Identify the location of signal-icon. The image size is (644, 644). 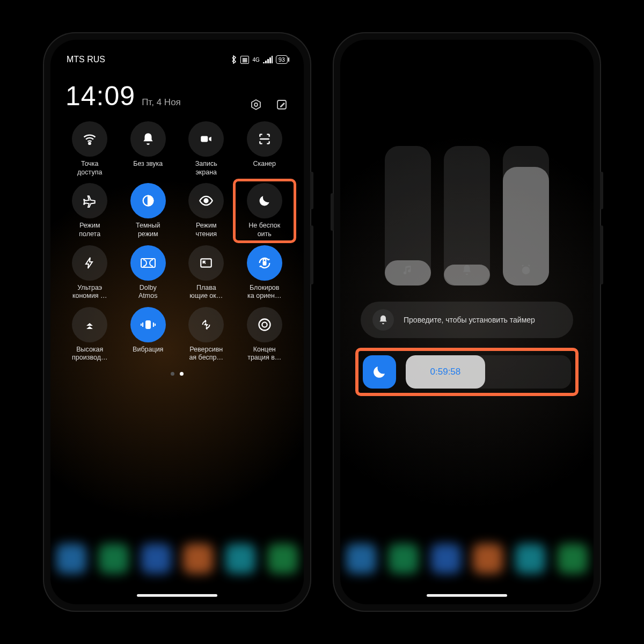
(268, 60).